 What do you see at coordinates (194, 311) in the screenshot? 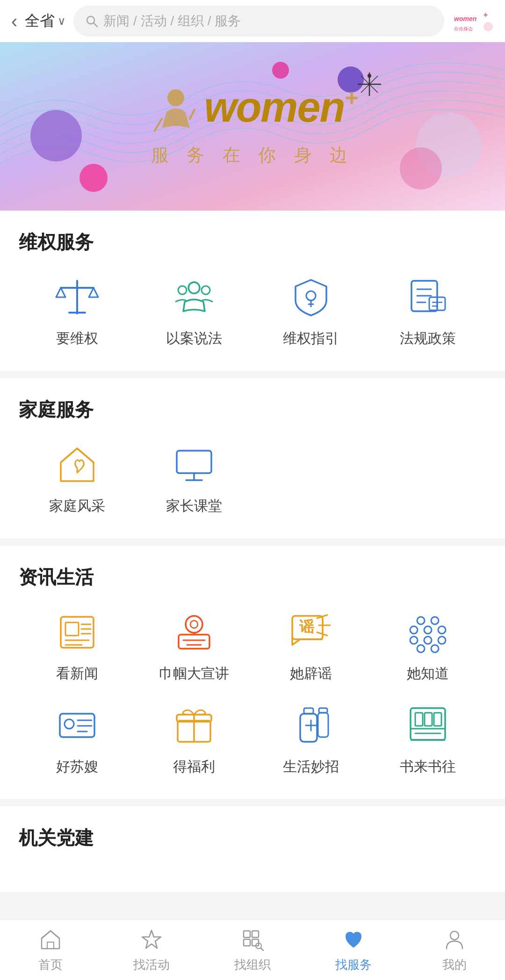
I see `rights-item-yianshuo: 以案说法` at bounding box center [194, 311].